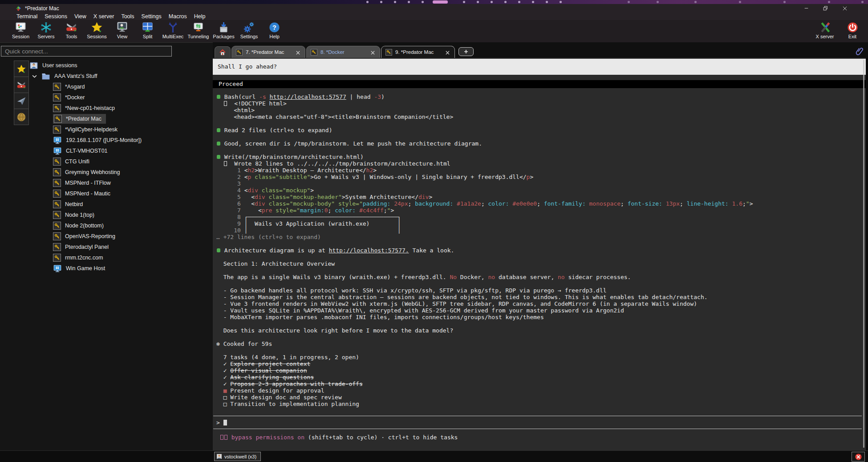 The width and height of the screenshot is (868, 462). I want to click on terminal-line: 8 ┌─────────────────────────────────────…, so click(539, 217).